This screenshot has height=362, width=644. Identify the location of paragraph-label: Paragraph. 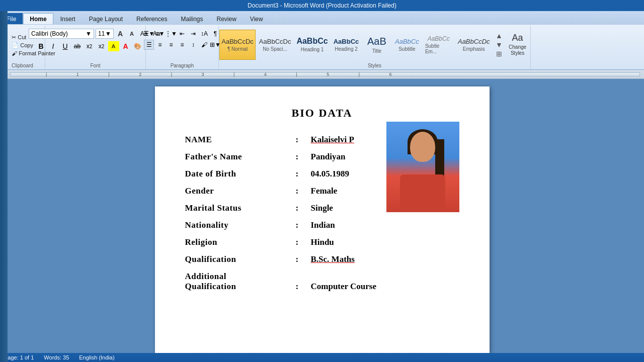
(182, 65).